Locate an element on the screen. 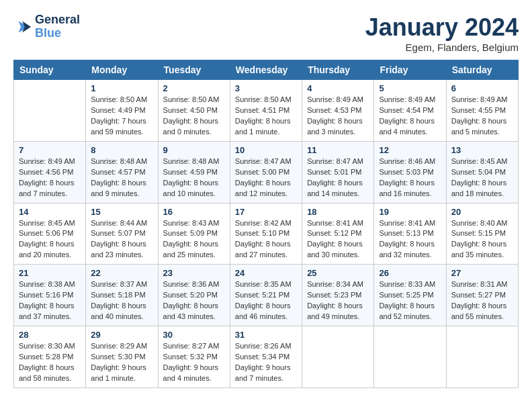 The height and width of the screenshot is (411, 532). cell-info: Sunrise: 8:50 AMSunset: 4:49 PMDaylight:… is located at coordinates (122, 116).